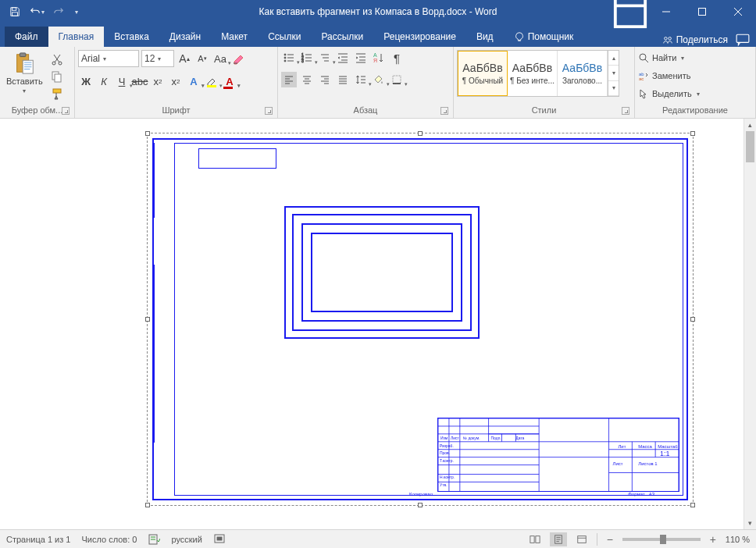 This screenshot has height=548, width=756. What do you see at coordinates (307, 58) in the screenshot?
I see `numbering-button: 123▾` at bounding box center [307, 58].